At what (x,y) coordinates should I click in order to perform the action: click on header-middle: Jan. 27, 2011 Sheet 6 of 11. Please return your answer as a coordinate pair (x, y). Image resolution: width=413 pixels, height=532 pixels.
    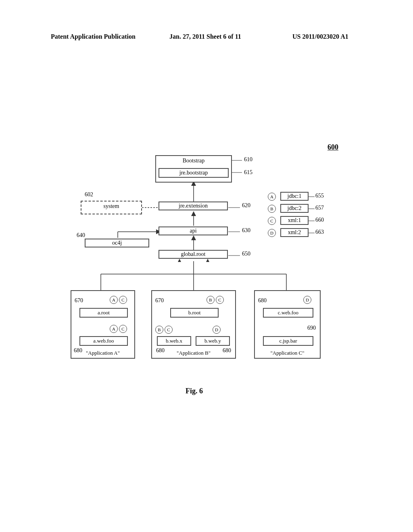
    Looking at the image, I should click on (205, 37).